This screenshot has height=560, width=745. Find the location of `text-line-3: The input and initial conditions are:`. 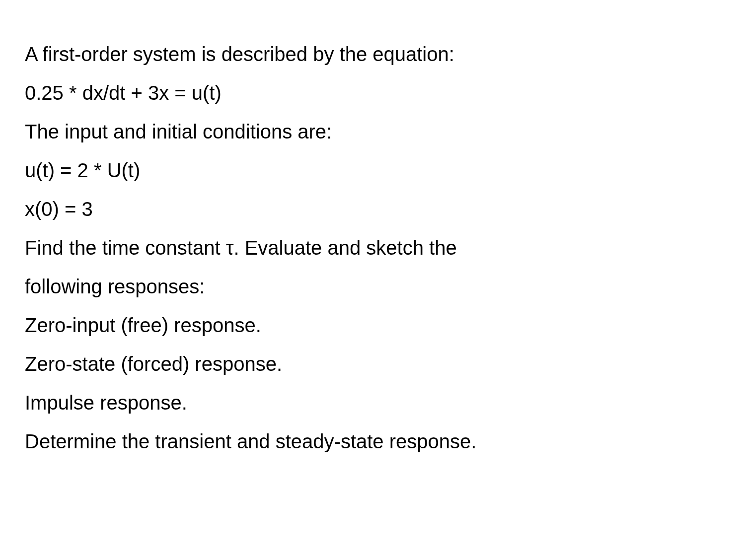

text-line-3: The input and initial conditions are: is located at coordinates (372, 132).